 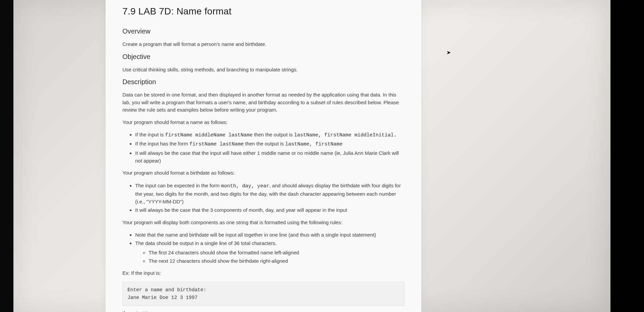 What do you see at coordinates (264, 70) in the screenshot?
I see `objective-text: Use critical thinking skills, string met…` at bounding box center [264, 70].